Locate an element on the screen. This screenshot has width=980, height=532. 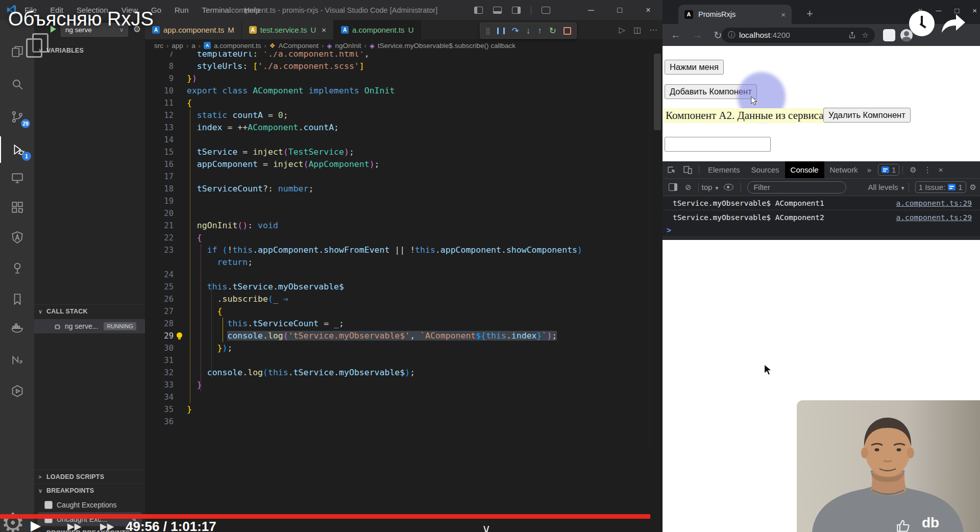
share-icon is located at coordinates (852, 36).